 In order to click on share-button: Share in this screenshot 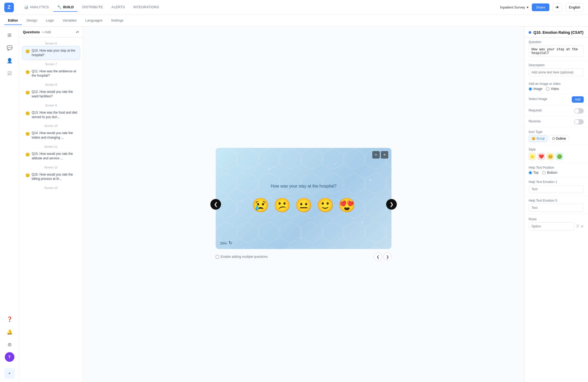, I will do `click(541, 7)`.